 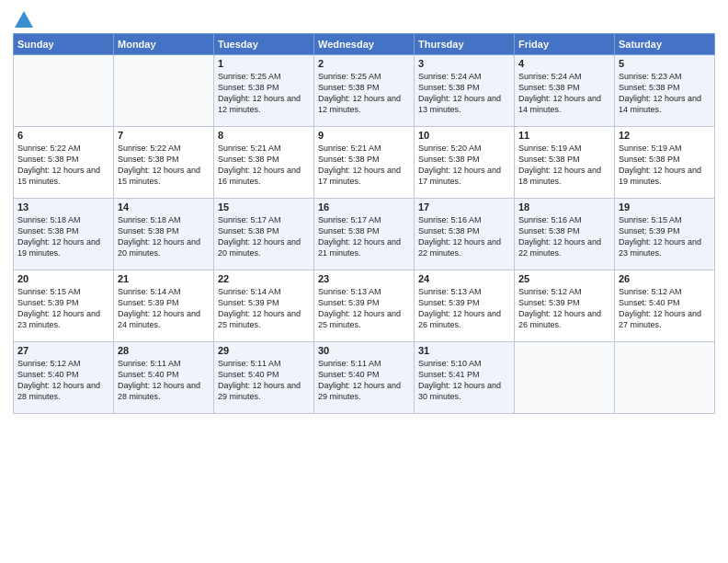 What do you see at coordinates (24, 19) in the screenshot?
I see `logo-triangle` at bounding box center [24, 19].